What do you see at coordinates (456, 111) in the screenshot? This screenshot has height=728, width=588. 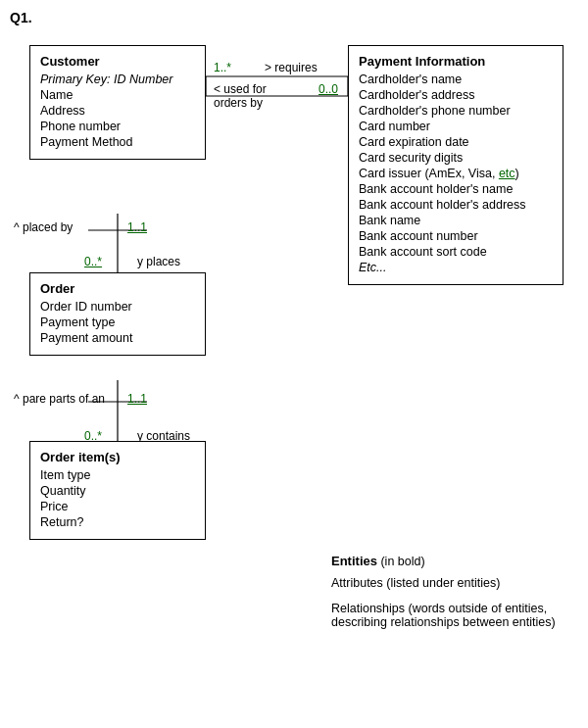 I see `pi-attr-3: Cardholder's phone number` at bounding box center [456, 111].